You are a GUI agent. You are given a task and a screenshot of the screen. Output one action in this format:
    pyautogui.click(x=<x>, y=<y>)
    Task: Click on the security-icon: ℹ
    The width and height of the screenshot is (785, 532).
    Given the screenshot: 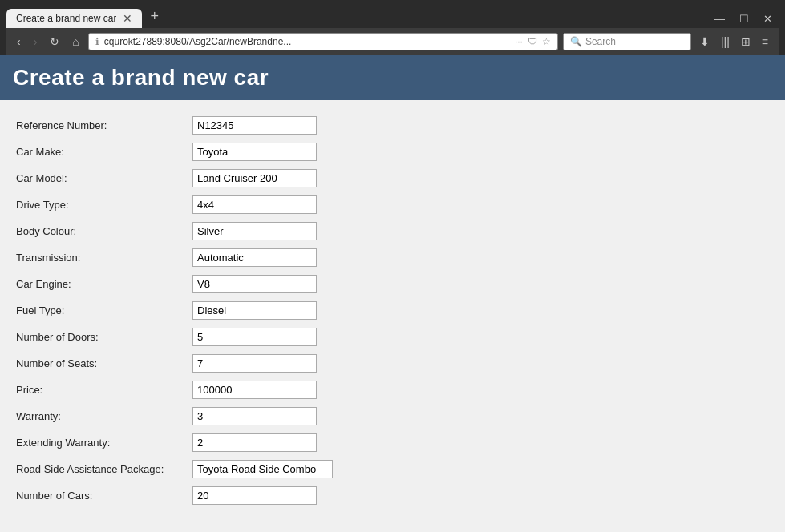 What is the action you would take?
    pyautogui.click(x=98, y=42)
    